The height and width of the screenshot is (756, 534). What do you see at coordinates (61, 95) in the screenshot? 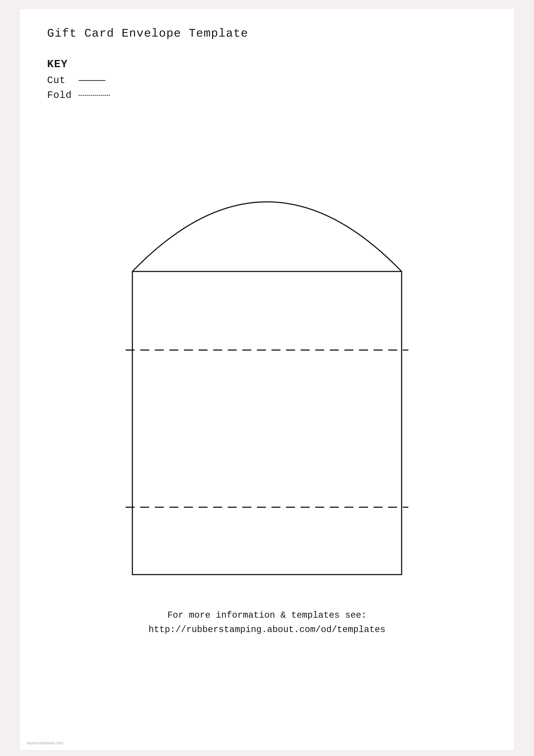
I see `key-fold-label: Fold` at bounding box center [61, 95].